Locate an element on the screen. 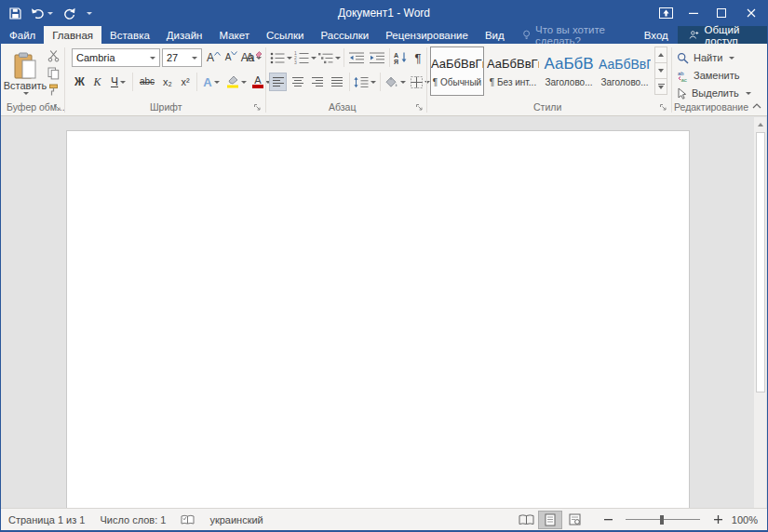 The width and height of the screenshot is (768, 532). sign-in-button: Вход is located at coordinates (656, 35).